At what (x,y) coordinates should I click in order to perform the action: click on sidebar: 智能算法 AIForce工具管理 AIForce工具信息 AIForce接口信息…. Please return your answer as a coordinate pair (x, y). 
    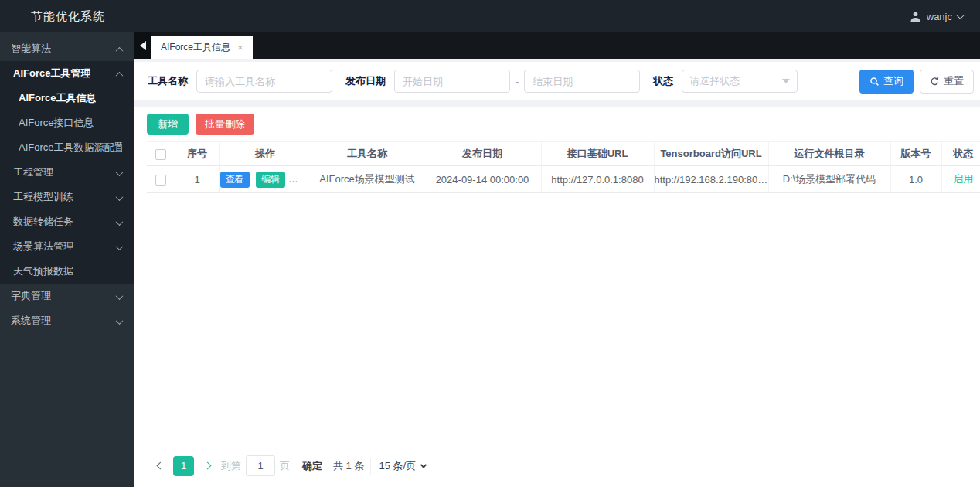
    Looking at the image, I should click on (67, 260).